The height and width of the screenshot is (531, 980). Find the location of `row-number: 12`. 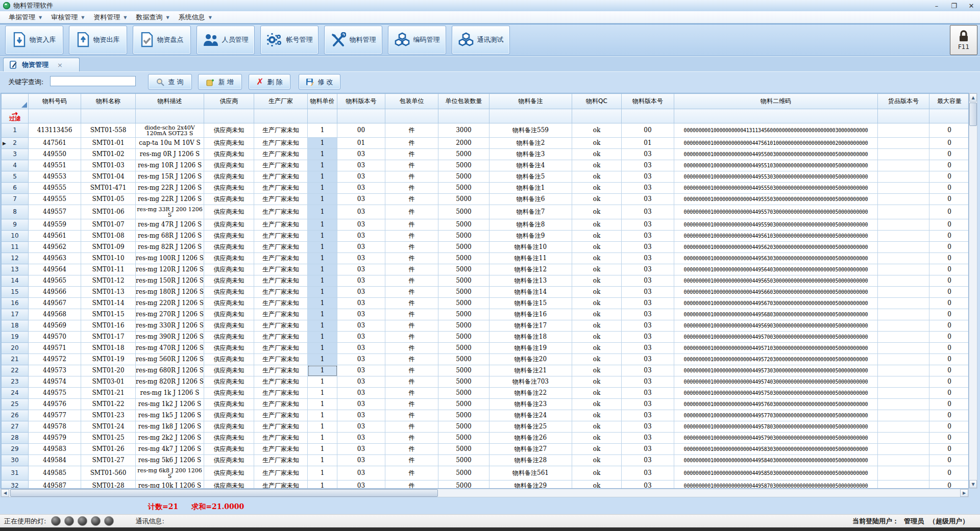

row-number: 12 is located at coordinates (15, 259).